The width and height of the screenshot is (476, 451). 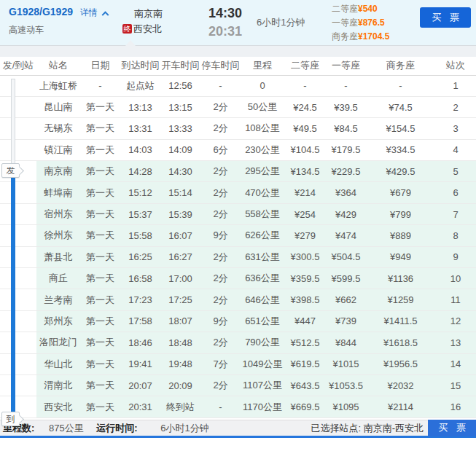 I want to click on mileage: 651公里, so click(x=262, y=321).